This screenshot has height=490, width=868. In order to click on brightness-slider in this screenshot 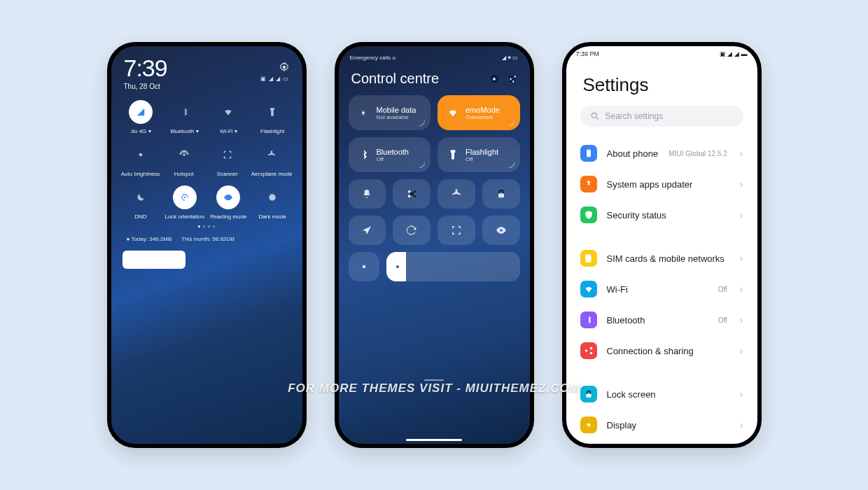, I will do `click(454, 267)`.